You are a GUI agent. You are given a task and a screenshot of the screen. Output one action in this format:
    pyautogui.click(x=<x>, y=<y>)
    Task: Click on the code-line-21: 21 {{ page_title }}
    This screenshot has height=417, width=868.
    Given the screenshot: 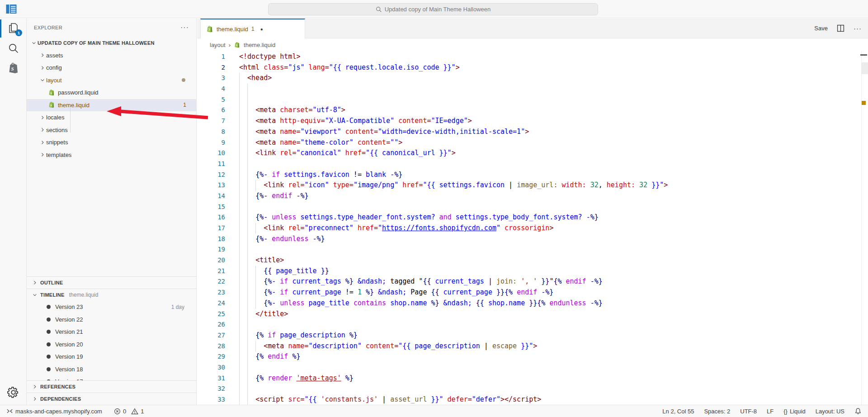 What is the action you would take?
    pyautogui.click(x=533, y=271)
    